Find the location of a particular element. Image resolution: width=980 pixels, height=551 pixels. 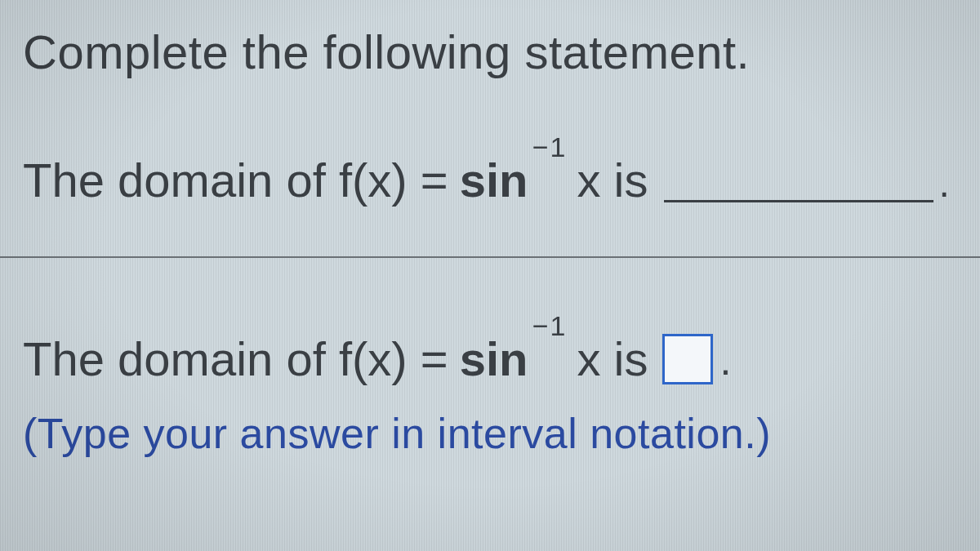

answer-statement: The domain of f(x) = sin −1 x is . is located at coordinates (490, 359).